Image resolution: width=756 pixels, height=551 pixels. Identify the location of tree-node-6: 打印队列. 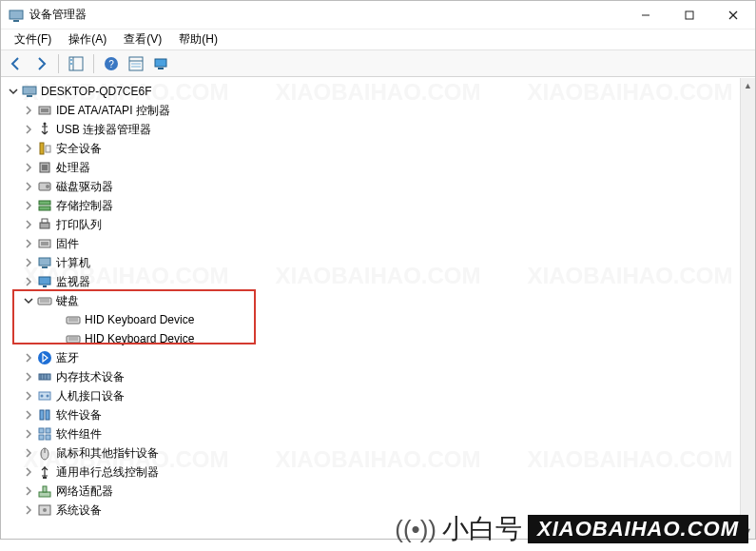
(371, 225).